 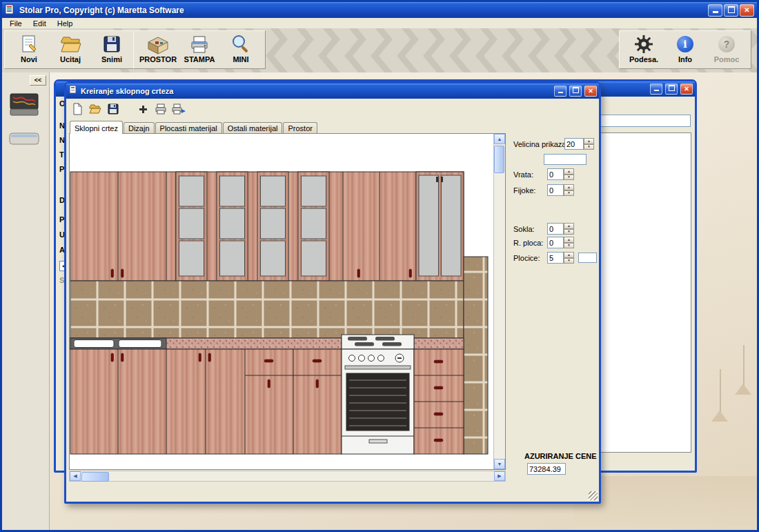 What do you see at coordinates (500, 464) in the screenshot?
I see `scroll-down-button: ▼` at bounding box center [500, 464].